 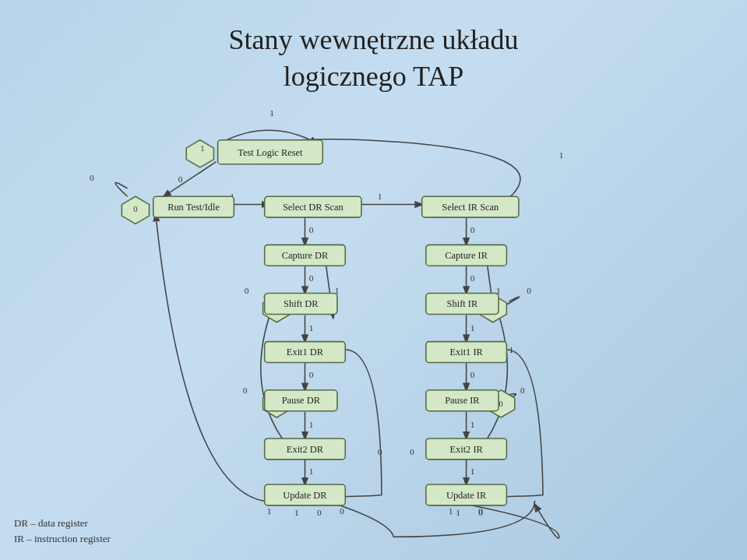 What do you see at coordinates (270, 153) in the screenshot?
I see `svg-text: Test Logic Reset` at bounding box center [270, 153].